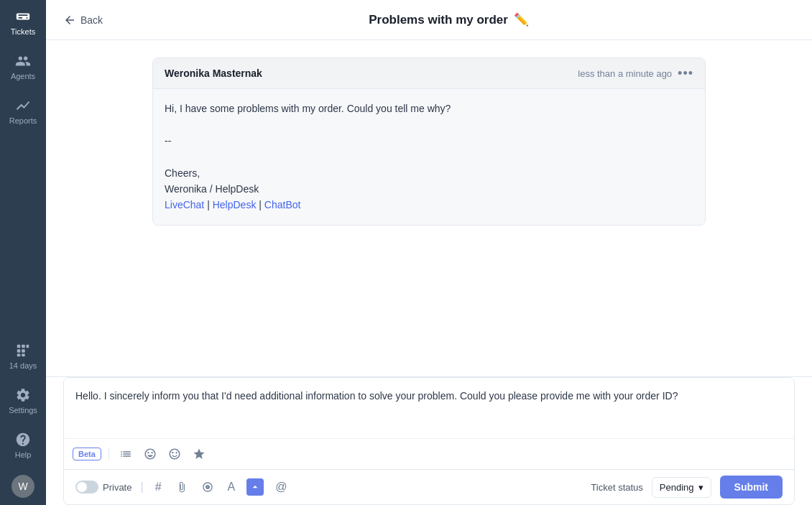  I want to click on compose-bottom-right: Ticket status Pending ▾ Submit, so click(687, 487).